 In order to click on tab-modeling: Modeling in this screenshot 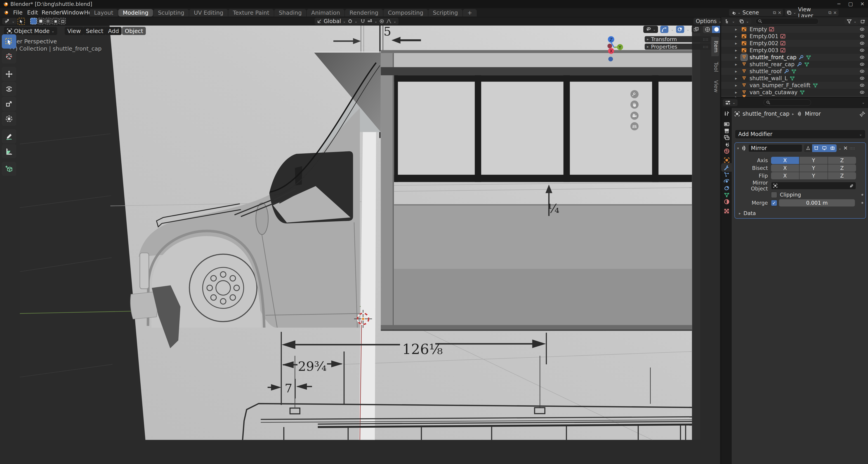, I will do `click(135, 13)`.